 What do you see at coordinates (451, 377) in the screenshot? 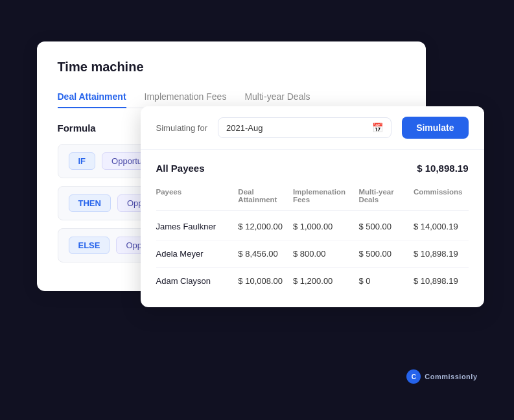
I see `watermark-text: Commissionly` at bounding box center [451, 377].